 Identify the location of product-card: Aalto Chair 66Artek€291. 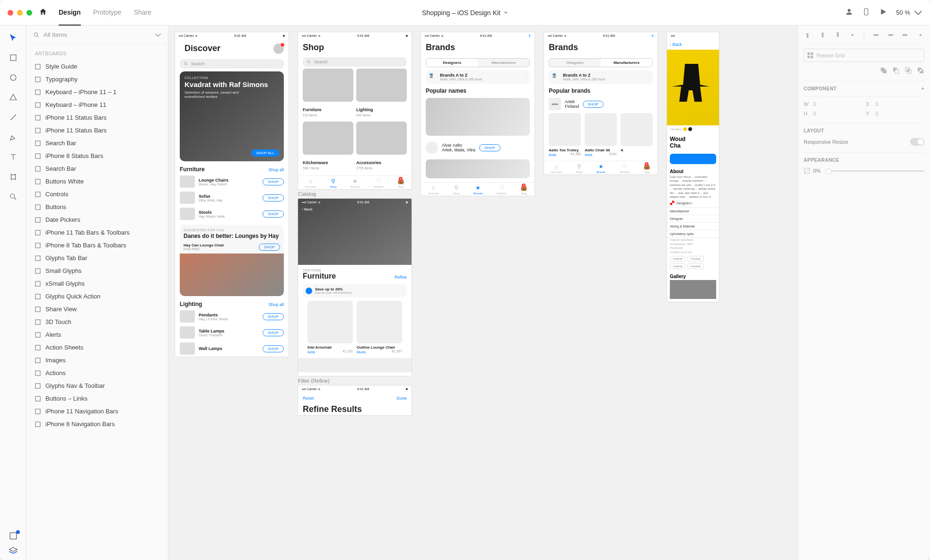
(601, 135).